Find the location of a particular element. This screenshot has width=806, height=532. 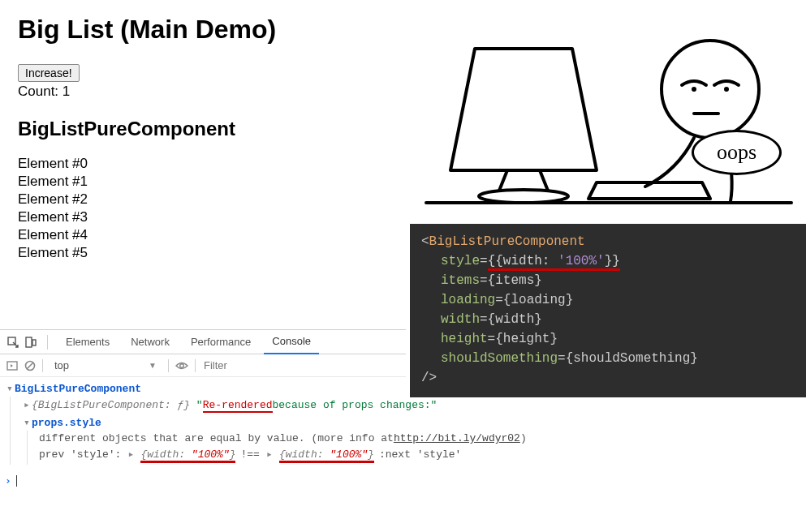

code-var: items is located at coordinates (515, 281).